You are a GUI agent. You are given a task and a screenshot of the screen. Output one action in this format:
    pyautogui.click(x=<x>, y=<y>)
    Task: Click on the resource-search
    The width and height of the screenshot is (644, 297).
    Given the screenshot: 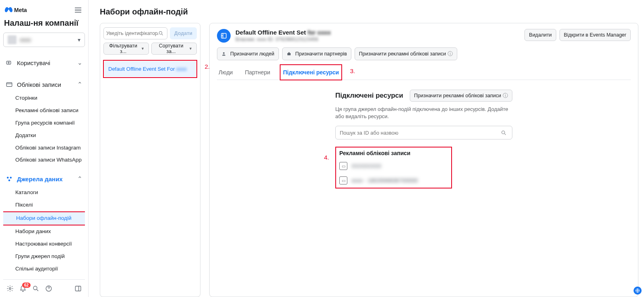 What is the action you would take?
    pyautogui.click(x=424, y=133)
    